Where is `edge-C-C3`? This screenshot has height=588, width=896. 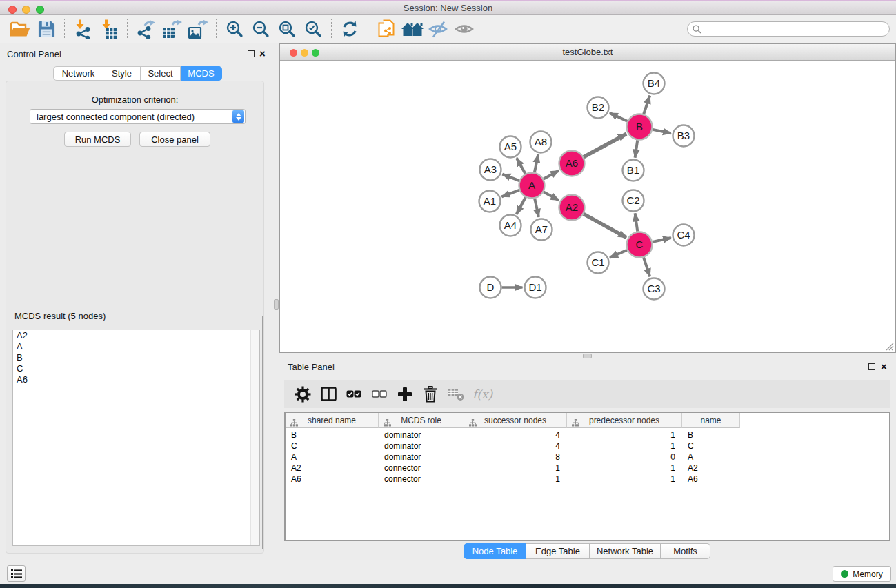
edge-C-C3 is located at coordinates (647, 267).